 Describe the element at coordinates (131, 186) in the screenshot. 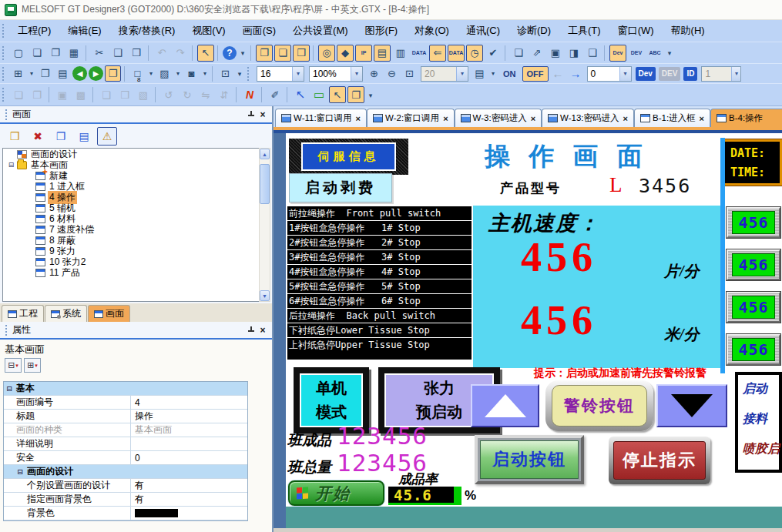

I see `tree-item: 1 进入框` at that location.